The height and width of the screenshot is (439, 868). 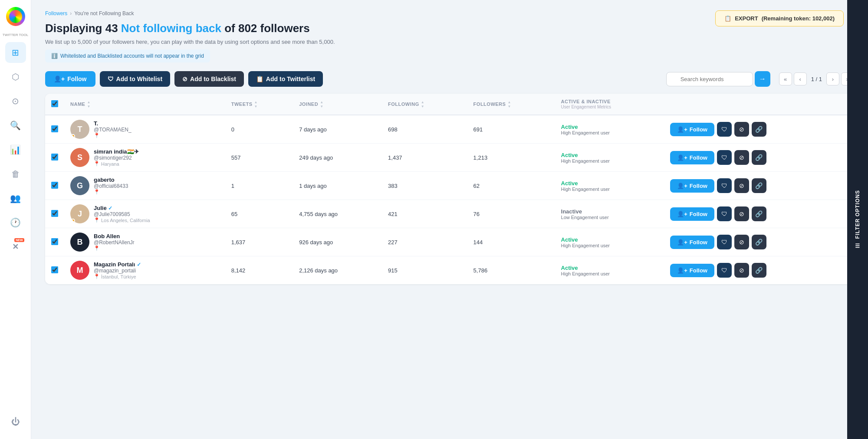 I want to click on avatar: G, so click(x=80, y=186).